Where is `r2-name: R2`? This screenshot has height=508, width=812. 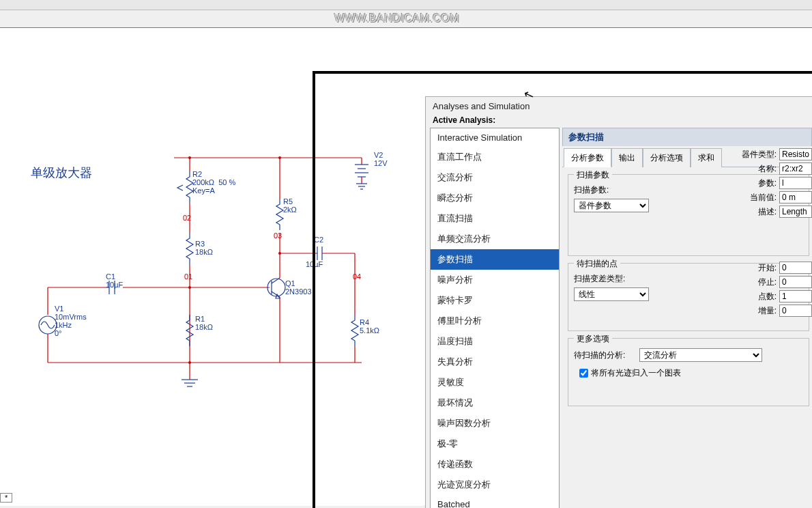
r2-name: R2 is located at coordinates (214, 174).